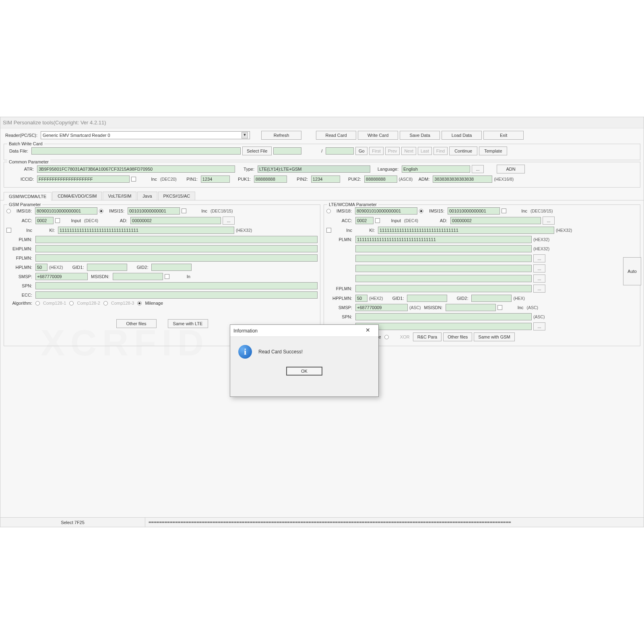 Image resolution: width=644 pixels, height=644 pixels. Describe the element at coordinates (246, 331) in the screenshot. I see `dialog-title-text: Information` at that location.